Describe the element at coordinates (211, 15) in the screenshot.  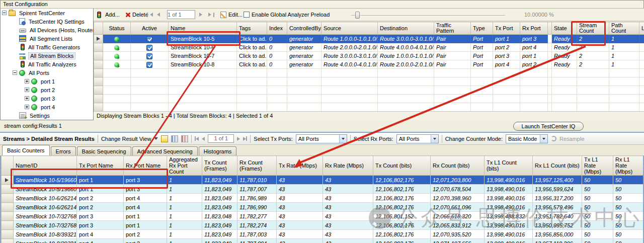
I see `last-page-button` at that location.